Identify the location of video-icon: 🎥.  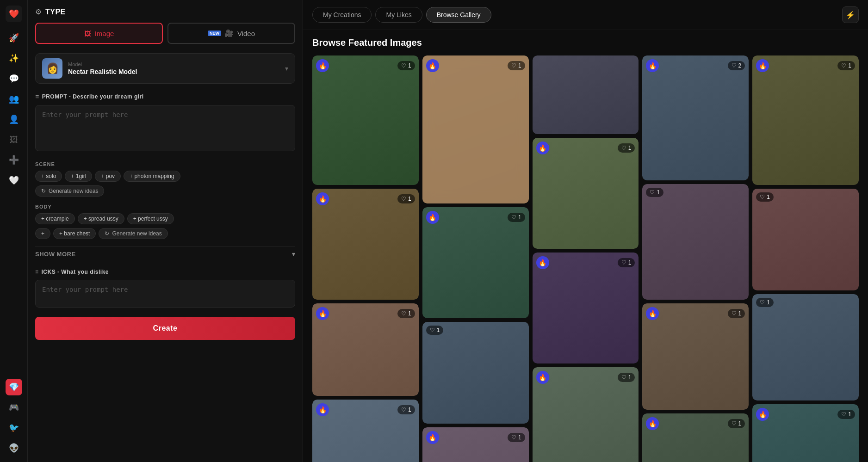
(229, 33).